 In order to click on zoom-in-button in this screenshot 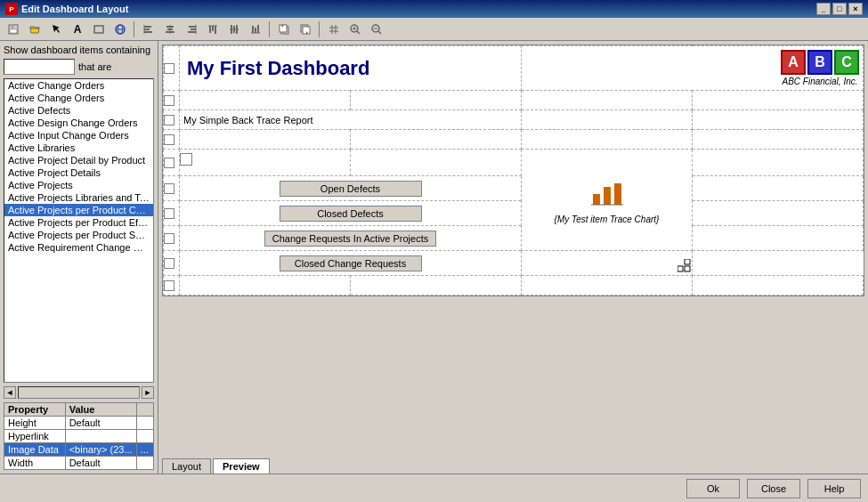, I will do `click(355, 29)`.